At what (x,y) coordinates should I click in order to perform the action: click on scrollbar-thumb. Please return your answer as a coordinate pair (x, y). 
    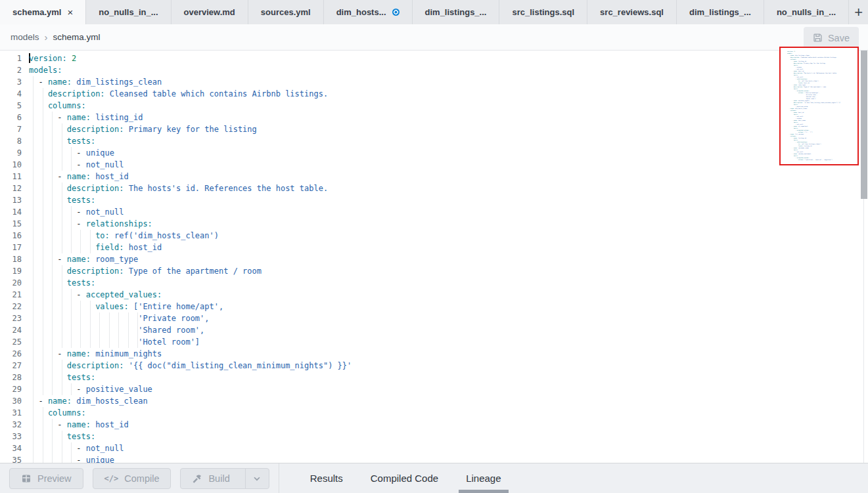
    Looking at the image, I should click on (864, 125).